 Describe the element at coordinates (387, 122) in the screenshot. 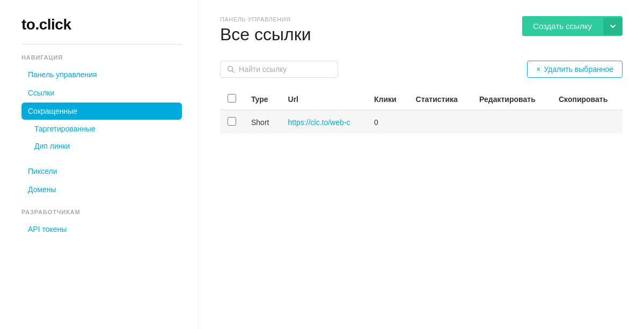

I see `row-clicks: 0` at that location.